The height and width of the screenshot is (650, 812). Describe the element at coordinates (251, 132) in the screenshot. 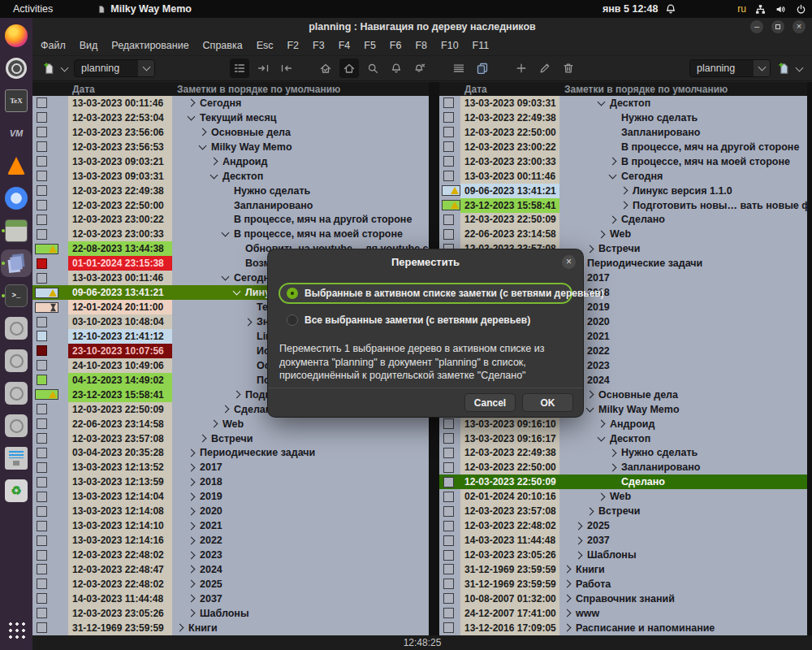

I see `note-label: Основные дела` at that location.